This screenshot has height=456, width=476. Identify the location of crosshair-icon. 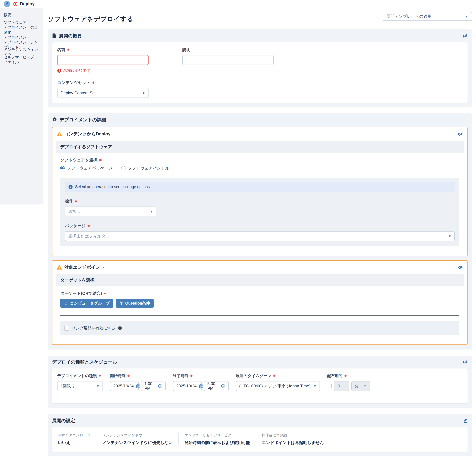
(66, 303).